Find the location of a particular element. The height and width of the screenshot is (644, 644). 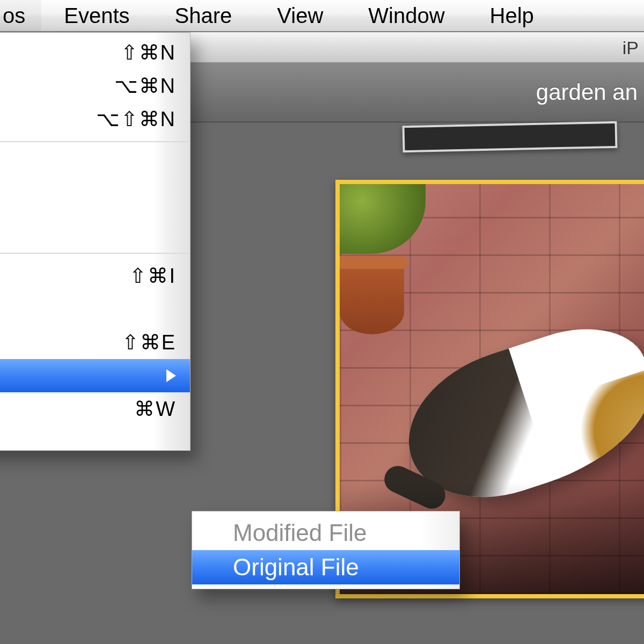

menu-view: View is located at coordinates (300, 16).